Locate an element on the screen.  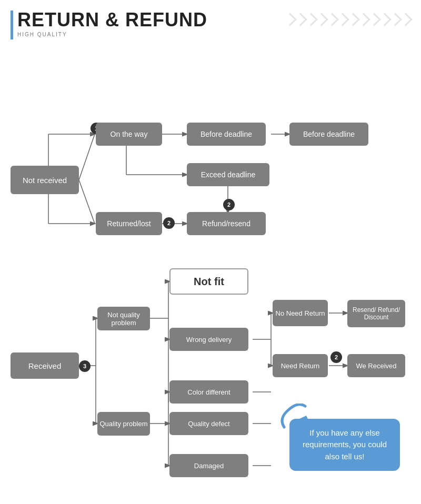
not-quality-problem-box: Not quality problem is located at coordinates (124, 319).